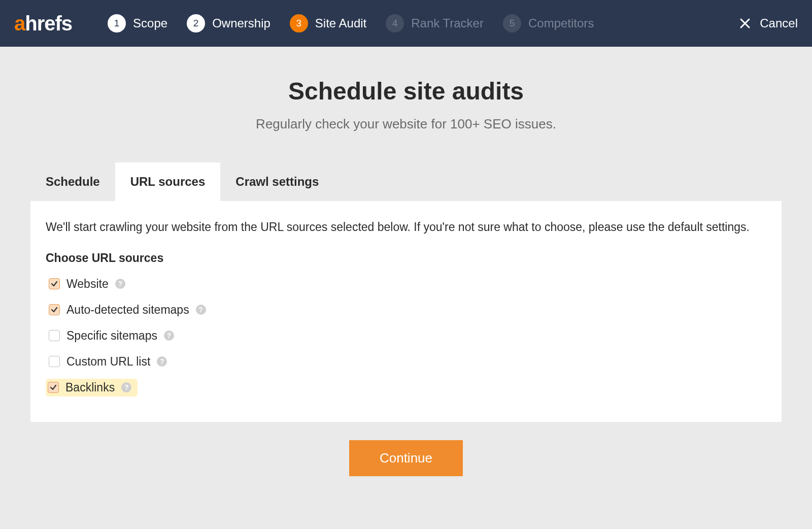 The image size is (812, 529). Describe the element at coordinates (117, 23) in the screenshot. I see `step-number: 1` at that location.